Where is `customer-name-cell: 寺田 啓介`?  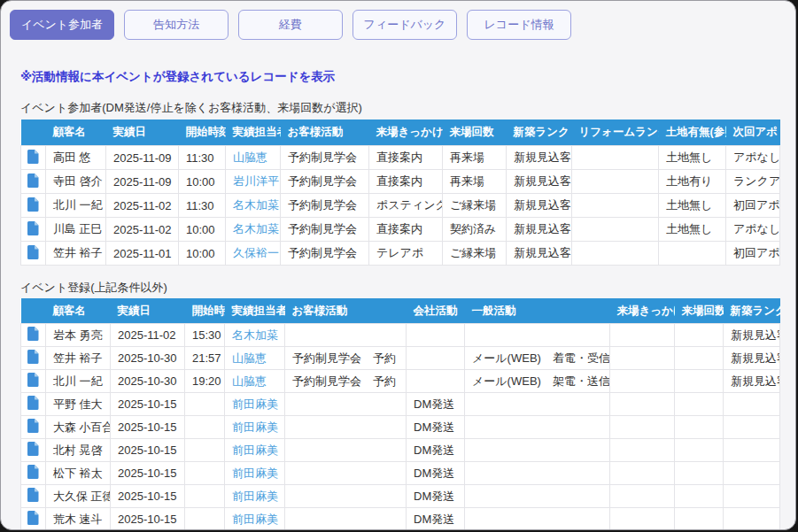 customer-name-cell: 寺田 啓介 is located at coordinates (76, 182).